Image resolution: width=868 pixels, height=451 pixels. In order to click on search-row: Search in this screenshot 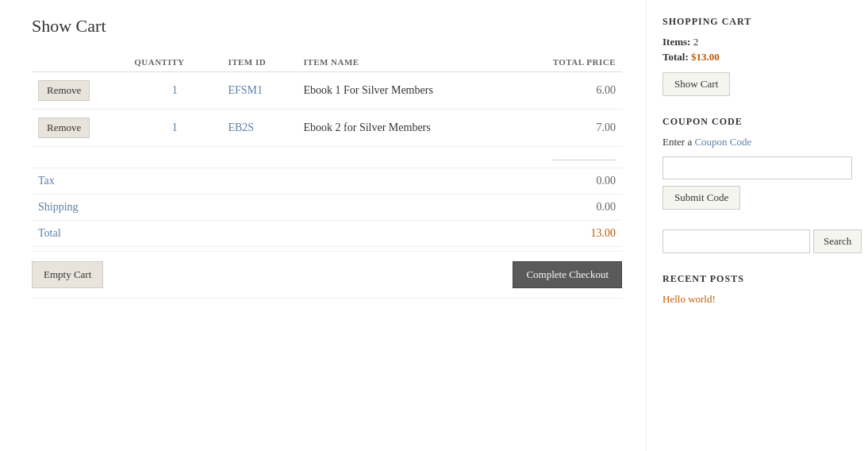, I will do `click(757, 241)`.